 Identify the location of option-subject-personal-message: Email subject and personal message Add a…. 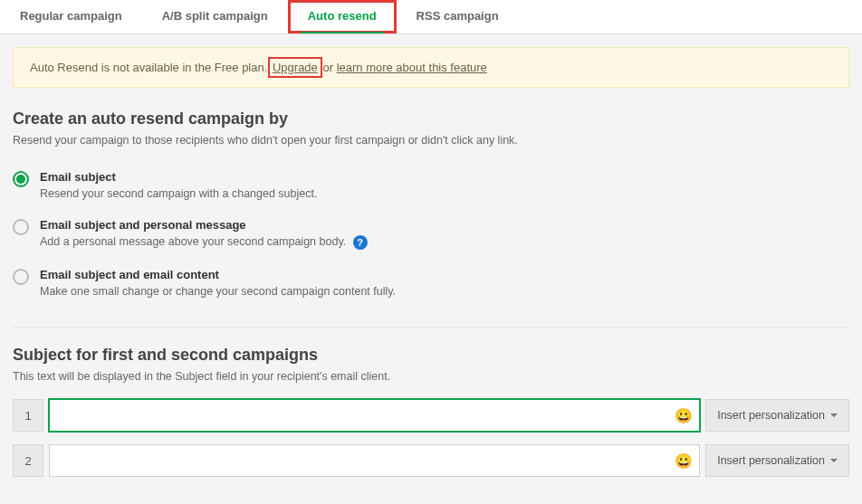
(431, 235).